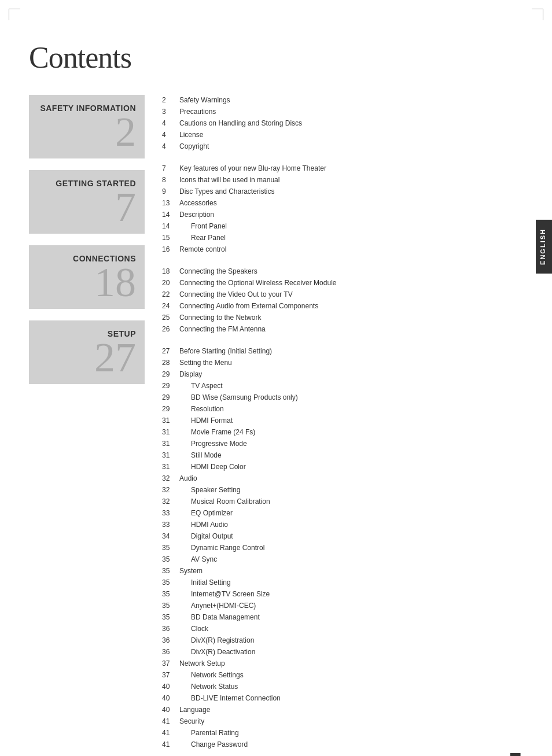  I want to click on toc-entry: 32Musical Room Calibration, so click(343, 501).